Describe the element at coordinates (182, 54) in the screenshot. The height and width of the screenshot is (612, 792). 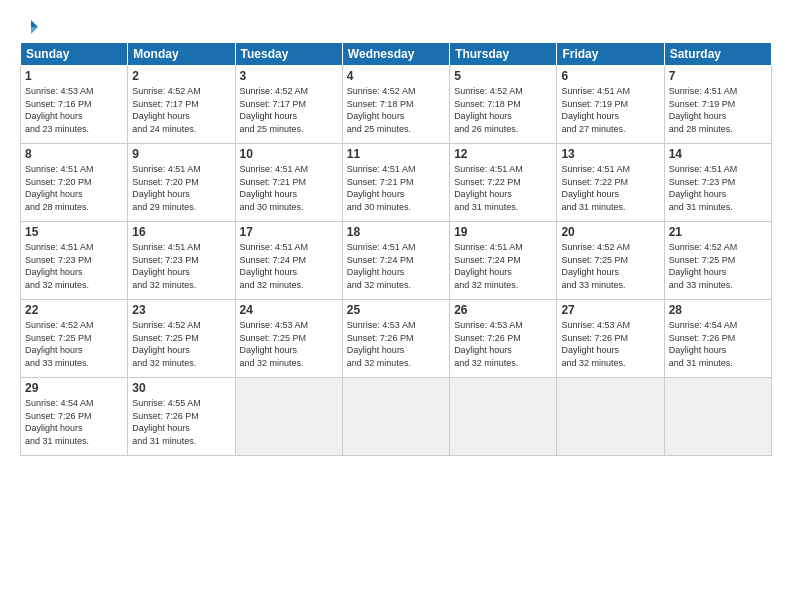
I see `weekday-header-monday: Monday` at that location.